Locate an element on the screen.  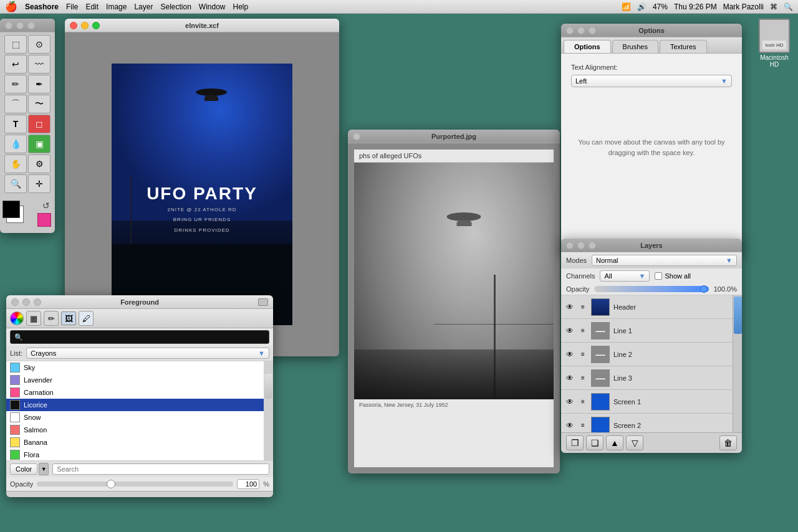
color-search-field is located at coordinates (161, 469).